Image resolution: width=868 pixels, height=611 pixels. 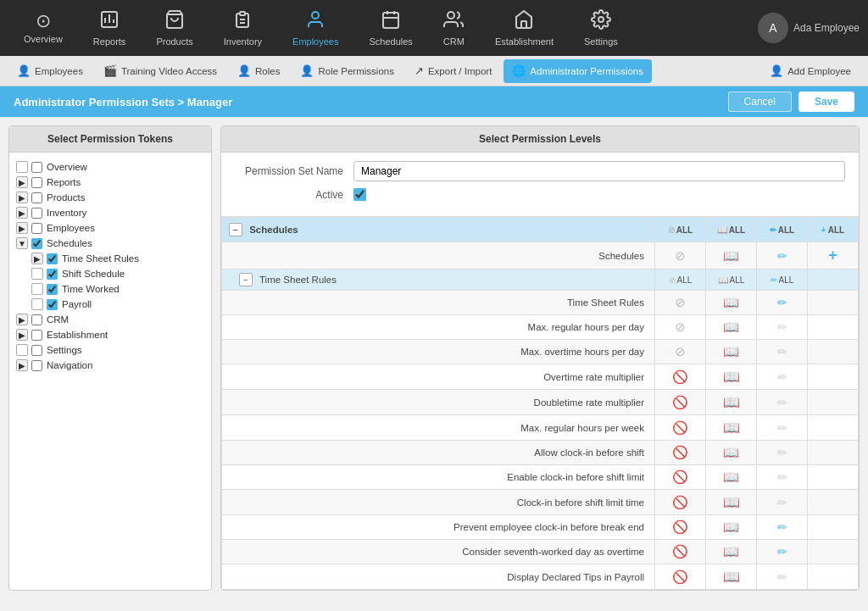 I want to click on schedules-toggle: −, so click(x=236, y=230).